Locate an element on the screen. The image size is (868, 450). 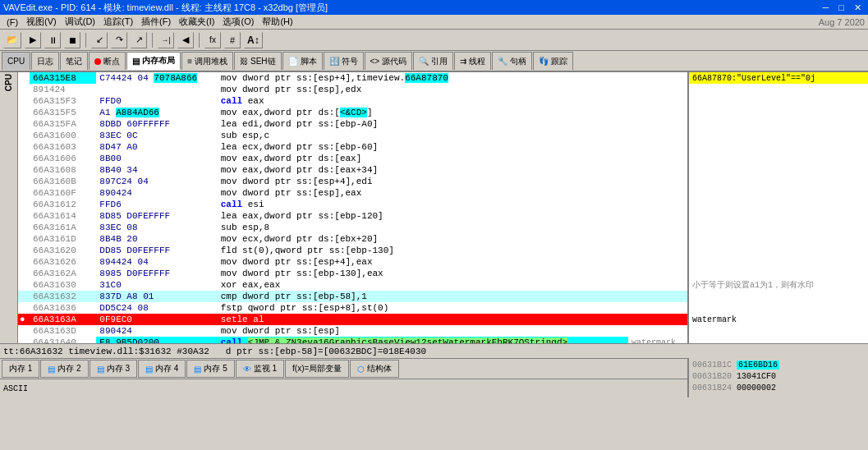
tab-cs-icon: ≡ is located at coordinates (190, 61).